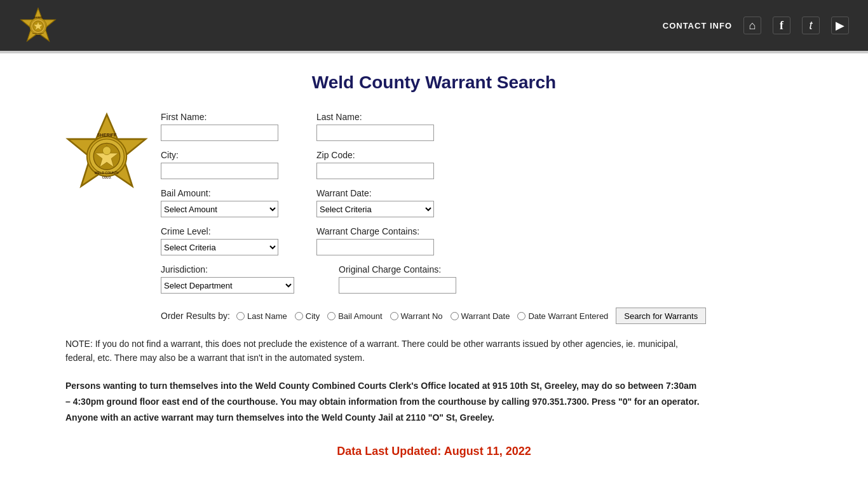  Describe the element at coordinates (398, 279) in the screenshot. I see `original-charge-group: Original Charge Contains:` at that location.